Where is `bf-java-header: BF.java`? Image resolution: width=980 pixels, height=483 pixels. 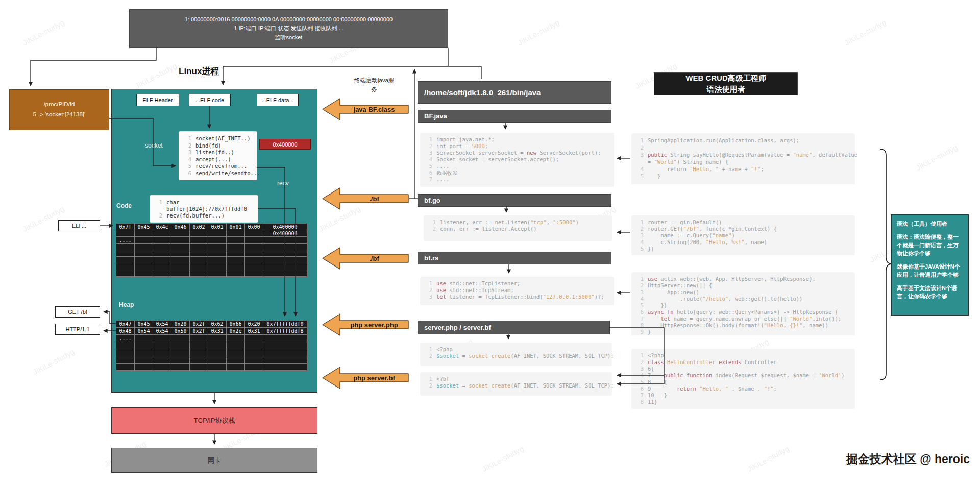 bf-java-header: BF.java is located at coordinates (514, 116).